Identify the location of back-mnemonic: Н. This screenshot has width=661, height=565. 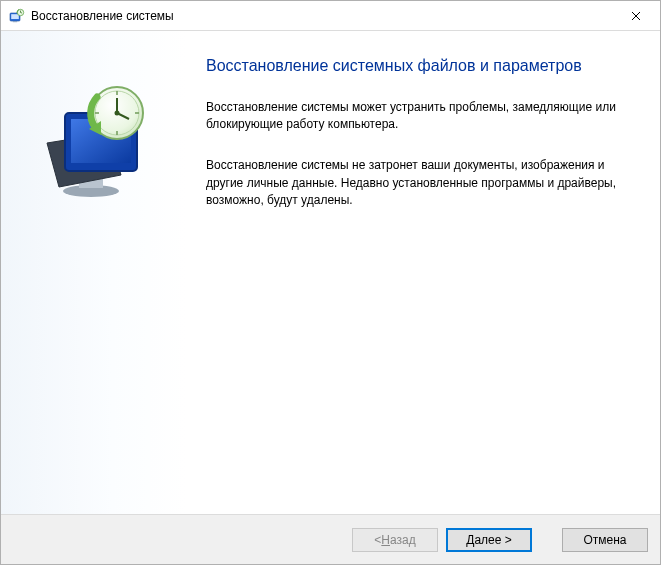
(386, 540).